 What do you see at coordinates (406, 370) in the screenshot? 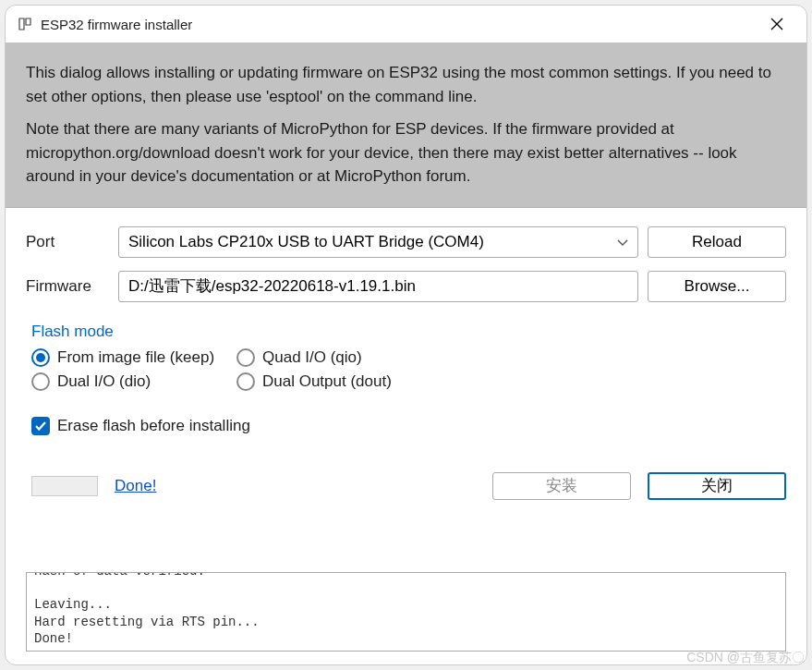
I see `flash-mode-radio-group: From image file (keep) Quad I/O (qio) Du…` at bounding box center [406, 370].